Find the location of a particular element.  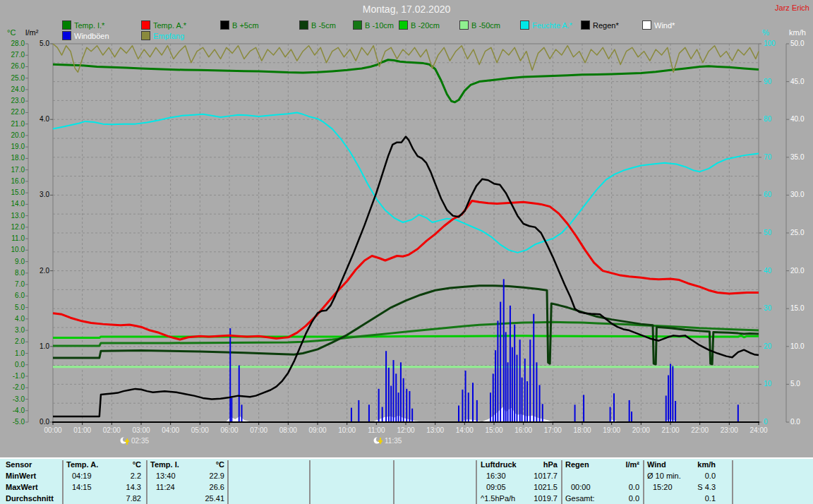

table-row-label: Durchschnitt is located at coordinates (30, 498).